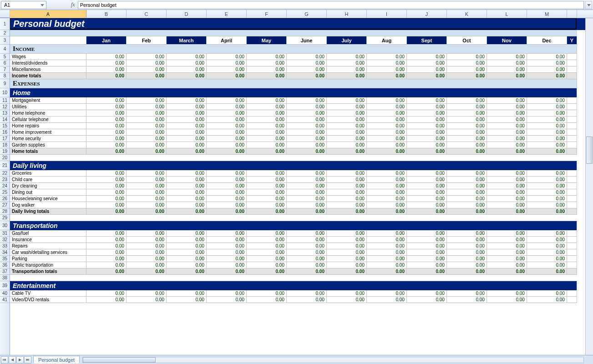 The image size is (593, 364). What do you see at coordinates (48, 186) in the screenshot?
I see `row-label: Dry cleaning` at bounding box center [48, 186].